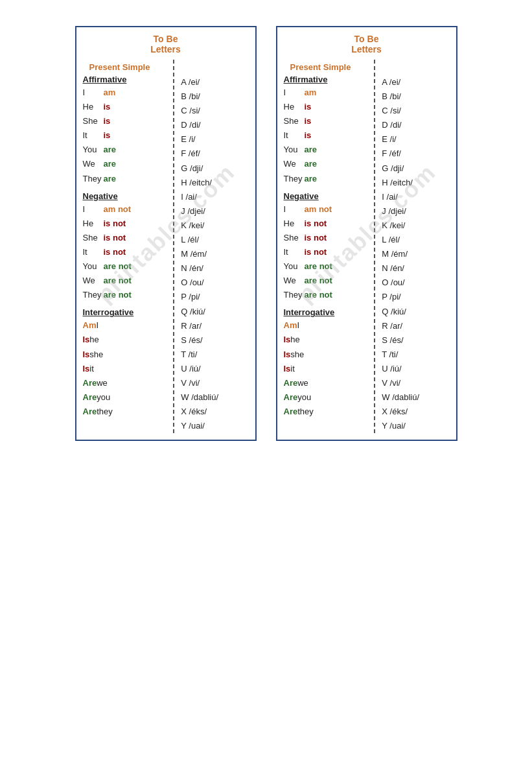  Describe the element at coordinates (128, 397) in the screenshot. I see `interrogative-row: Are you` at that location.